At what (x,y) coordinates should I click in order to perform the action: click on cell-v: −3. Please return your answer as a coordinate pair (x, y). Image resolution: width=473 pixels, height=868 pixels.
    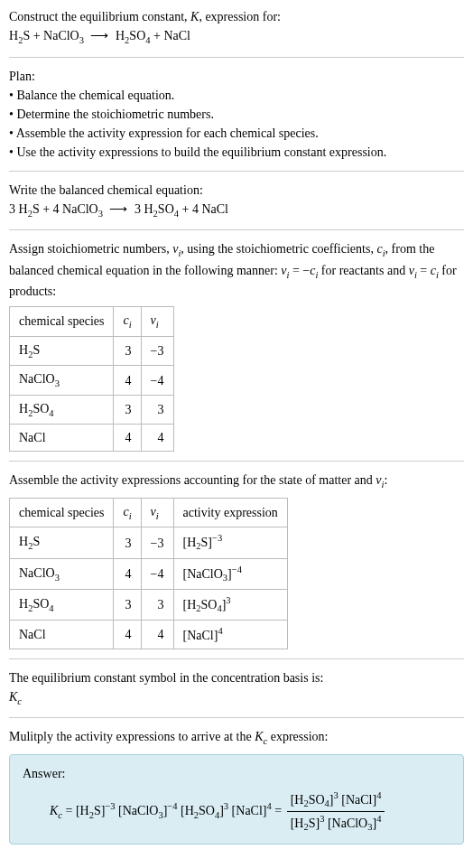
    Looking at the image, I should click on (157, 543).